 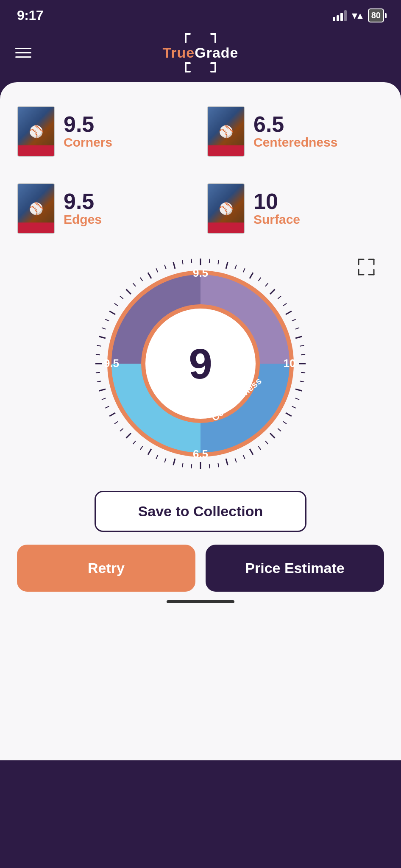 What do you see at coordinates (295, 131) in the screenshot?
I see `grade-info-centeredness: 6.5 Centeredness` at bounding box center [295, 131].